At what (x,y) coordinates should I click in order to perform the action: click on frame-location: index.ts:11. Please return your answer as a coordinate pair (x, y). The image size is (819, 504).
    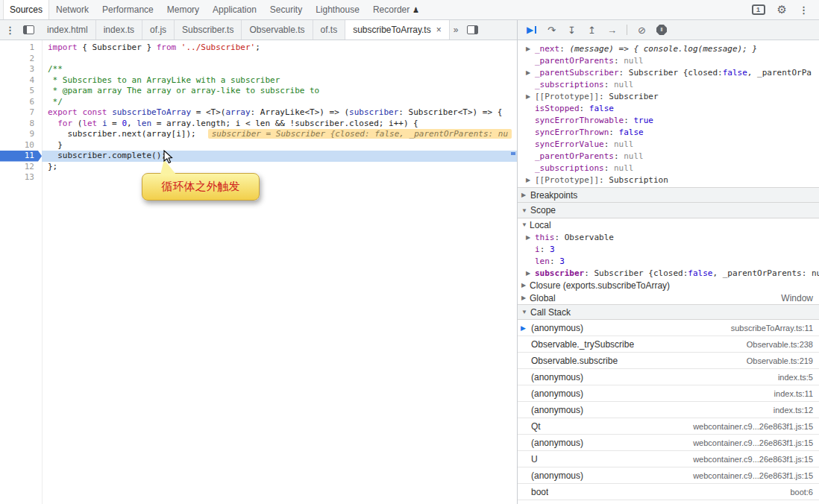
    Looking at the image, I should click on (790, 394).